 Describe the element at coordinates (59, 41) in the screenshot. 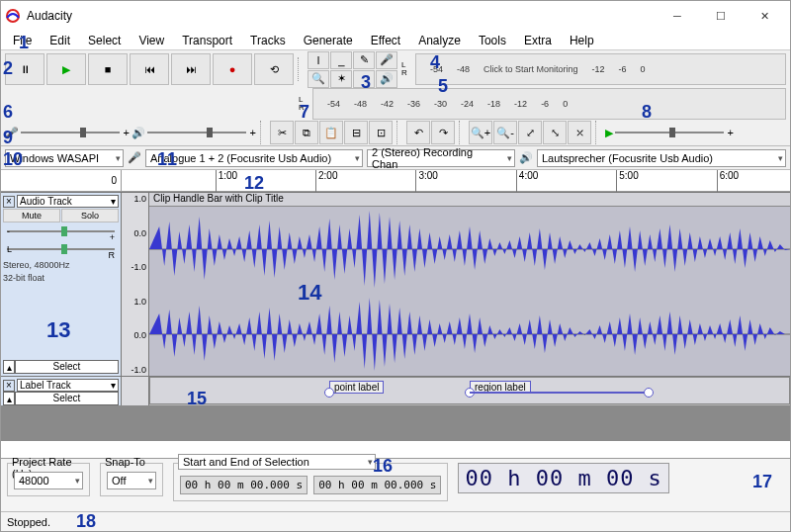

I see `menu-edit: Edit` at that location.